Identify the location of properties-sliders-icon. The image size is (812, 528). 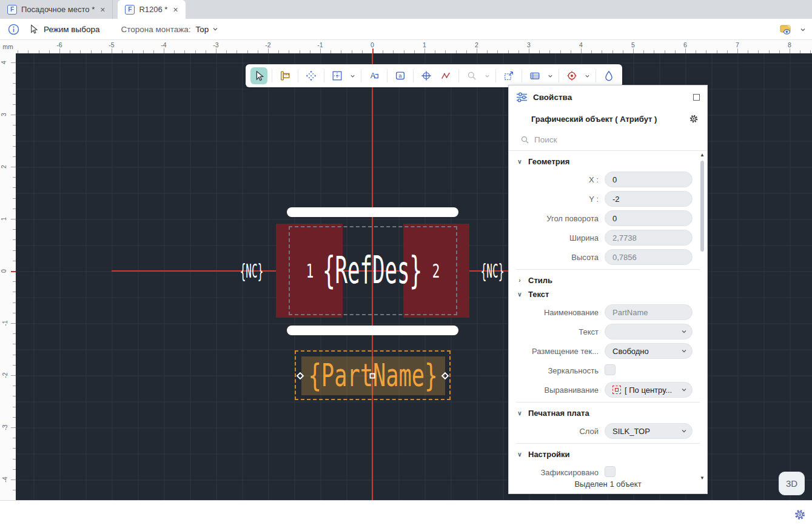
(522, 97).